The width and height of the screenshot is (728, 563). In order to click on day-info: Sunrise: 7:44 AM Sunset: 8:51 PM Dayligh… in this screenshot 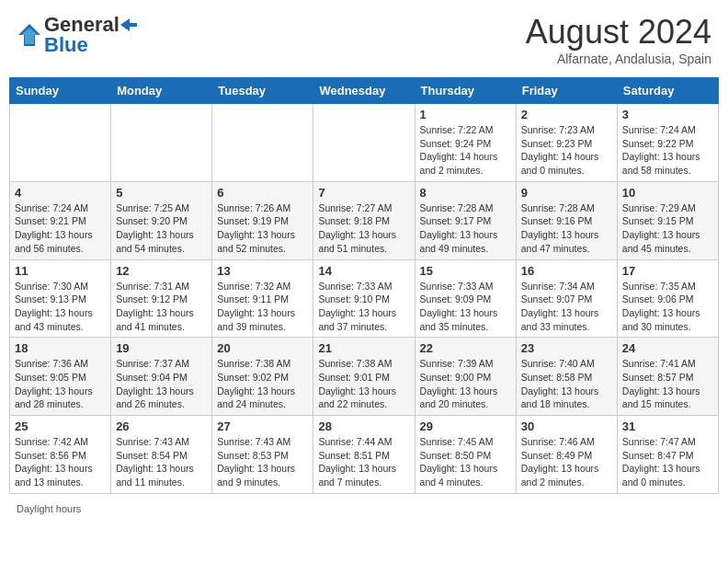, I will do `click(364, 462)`.